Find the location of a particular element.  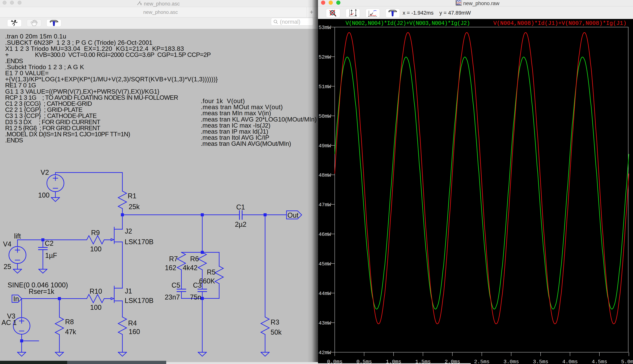

svg-text: 52mW is located at coordinates (325, 57).